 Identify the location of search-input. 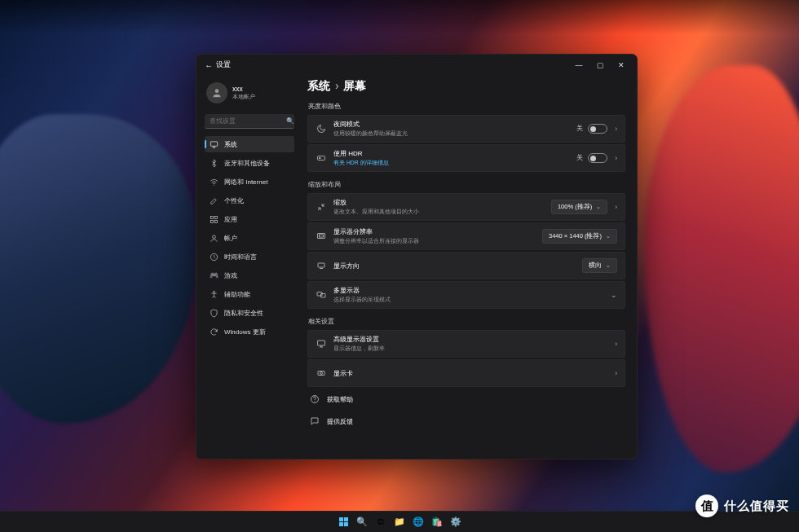
(248, 121).